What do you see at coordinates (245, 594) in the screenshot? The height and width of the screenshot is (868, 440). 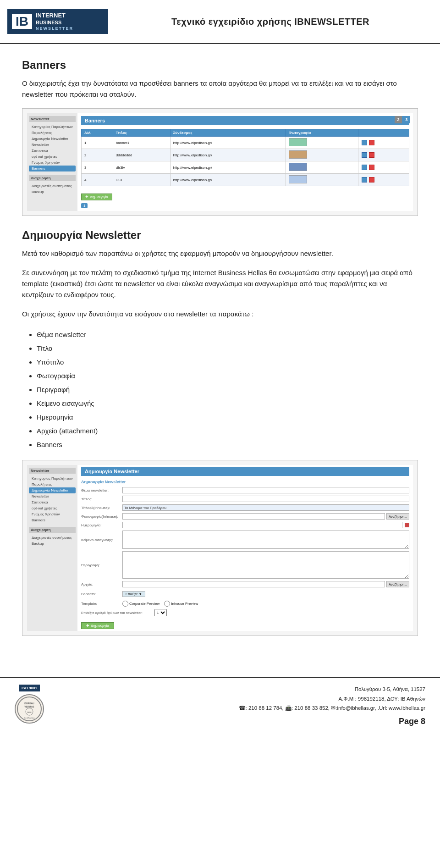 I see `field-banners: Banners: Επιλέξτε ▼` at bounding box center [245, 594].